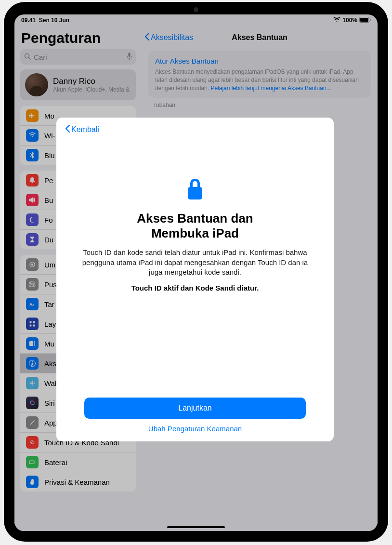 Image resolution: width=392 pixels, height=545 pixels. I want to click on home-indicator, so click(196, 527).